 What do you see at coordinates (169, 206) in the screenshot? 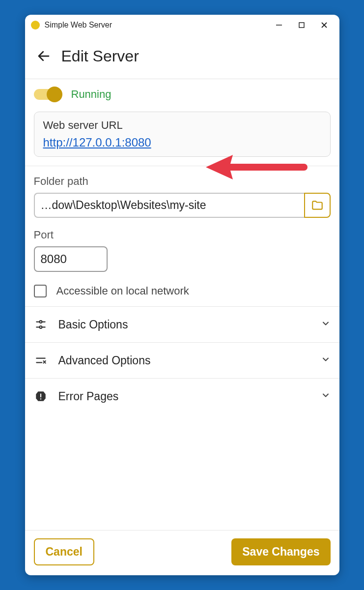
I see `folder-path-input` at bounding box center [169, 206].